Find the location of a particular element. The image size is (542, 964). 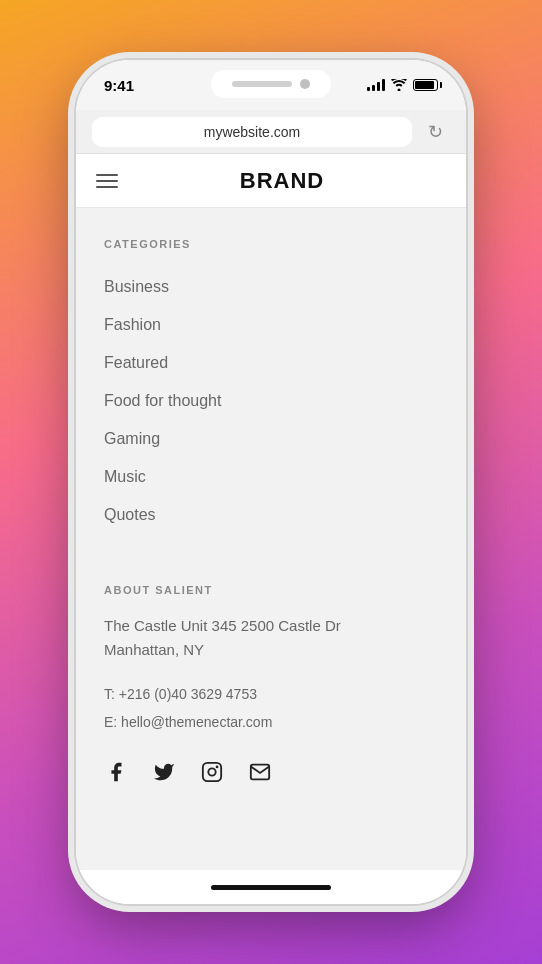

status-bar: 9:41 is located at coordinates (271, 85).